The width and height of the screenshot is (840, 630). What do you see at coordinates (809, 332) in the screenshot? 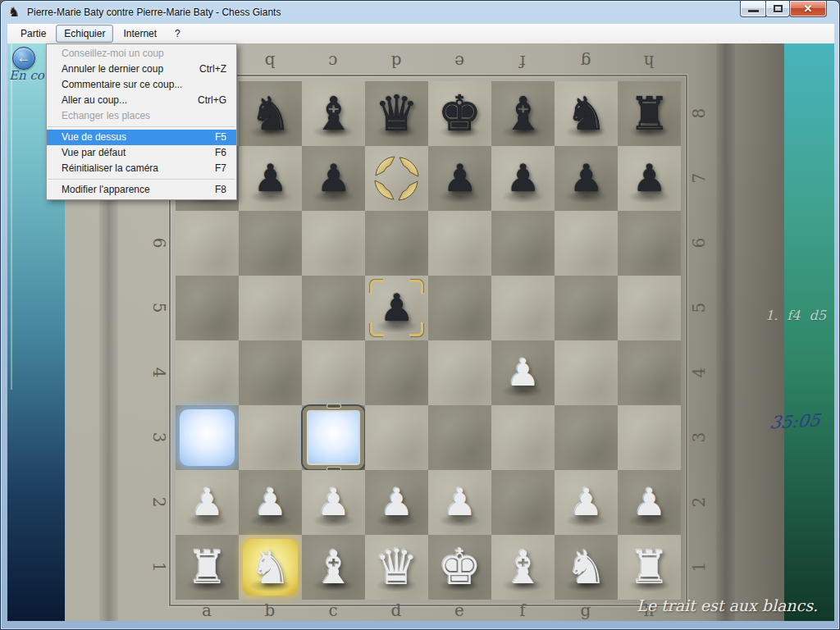
I see `background-right` at bounding box center [809, 332].